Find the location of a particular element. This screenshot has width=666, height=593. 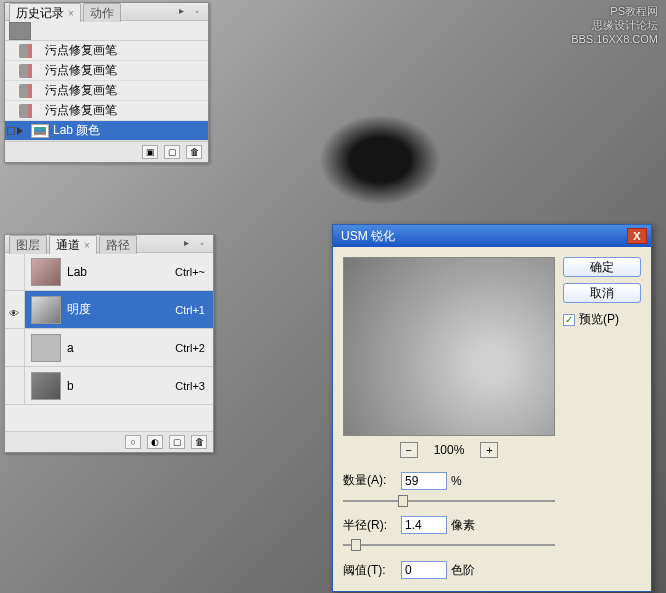

channel-shortcut: Ctrl+1 is located at coordinates (190, 310).